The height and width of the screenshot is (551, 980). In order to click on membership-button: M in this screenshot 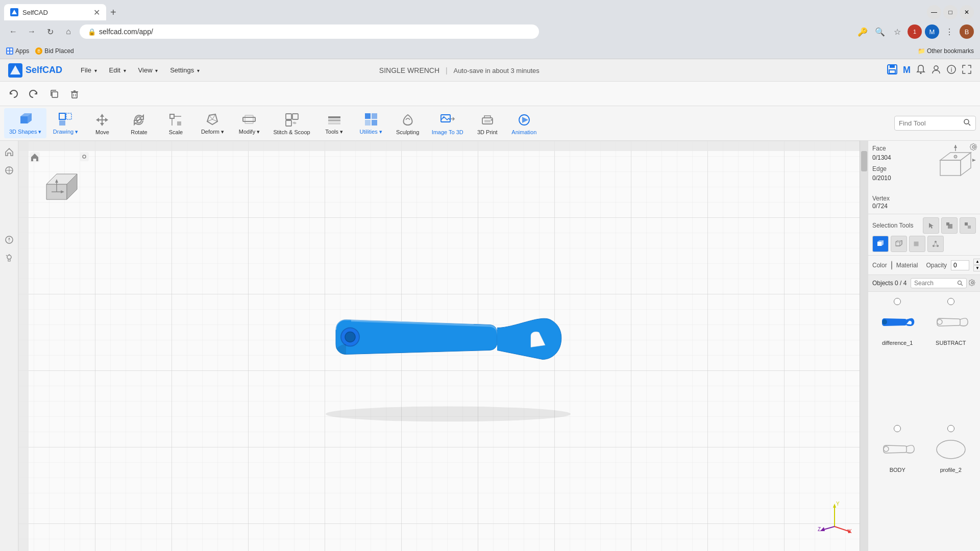, I will do `click(906, 70)`.